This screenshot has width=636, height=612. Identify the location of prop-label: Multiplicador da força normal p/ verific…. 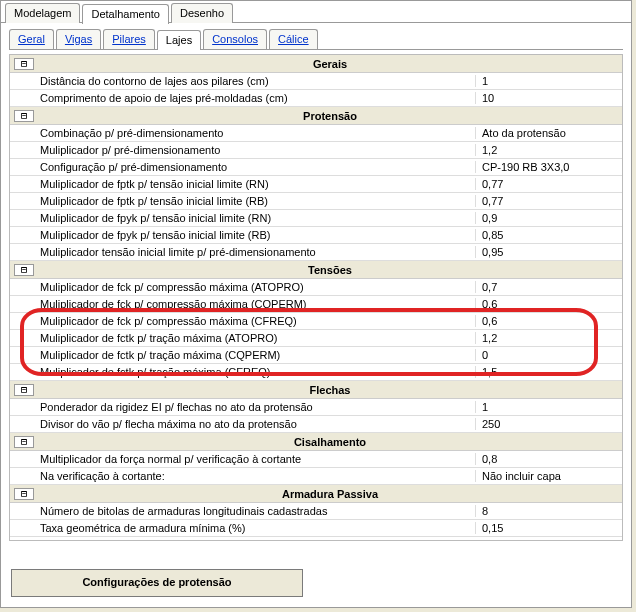
(256, 459).